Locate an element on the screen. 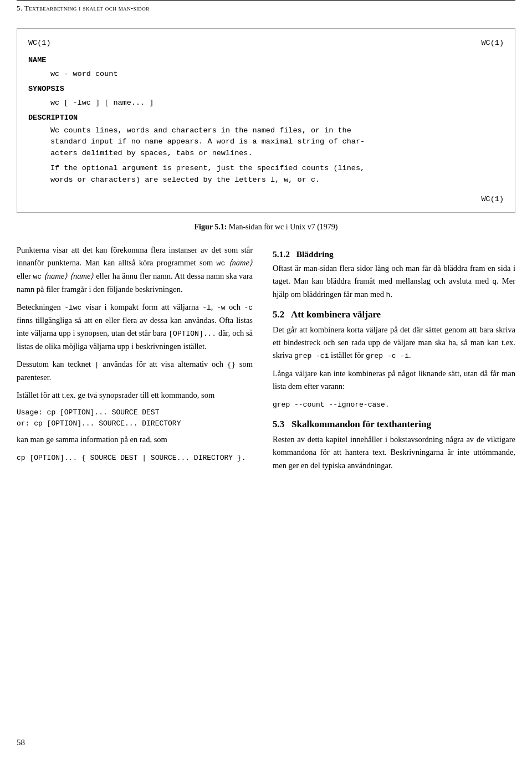 Image resolution: width=532 pixels, height=764 pixels. desc-if2: words or characters) are selected by the… is located at coordinates (277, 181).